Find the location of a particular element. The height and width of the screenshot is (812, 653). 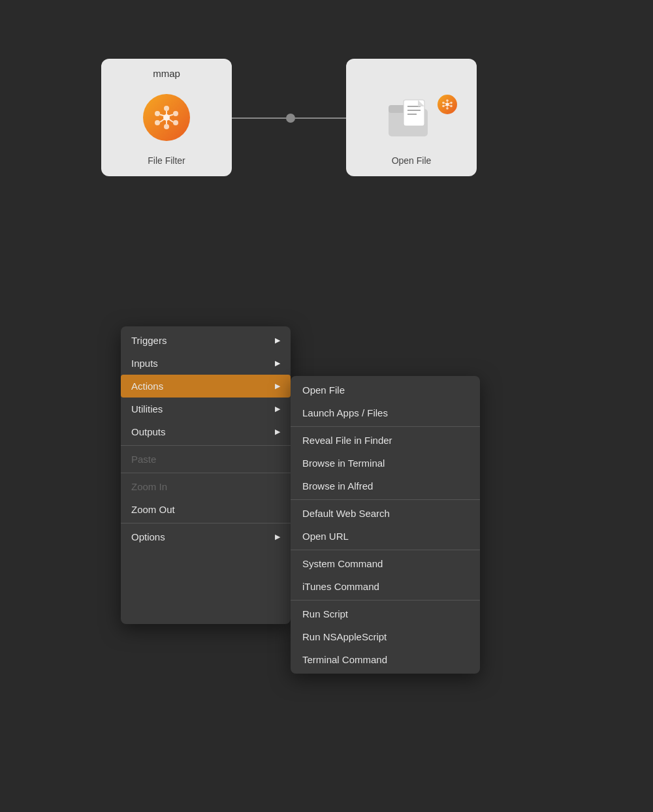

file-filter-node: mmap File Filter is located at coordinates (167, 117).